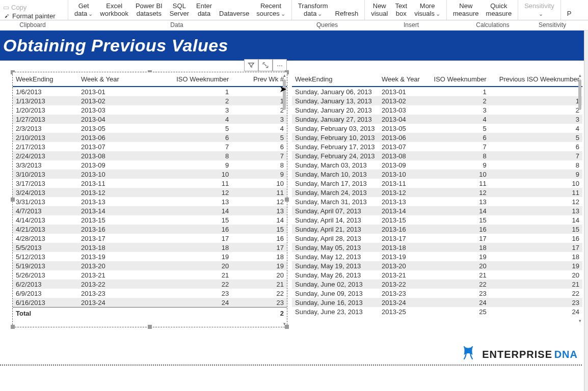 The image size is (588, 391). Describe the element at coordinates (294, 46) in the screenshot. I see `page-title: Obtaining Previous Values` at that location.